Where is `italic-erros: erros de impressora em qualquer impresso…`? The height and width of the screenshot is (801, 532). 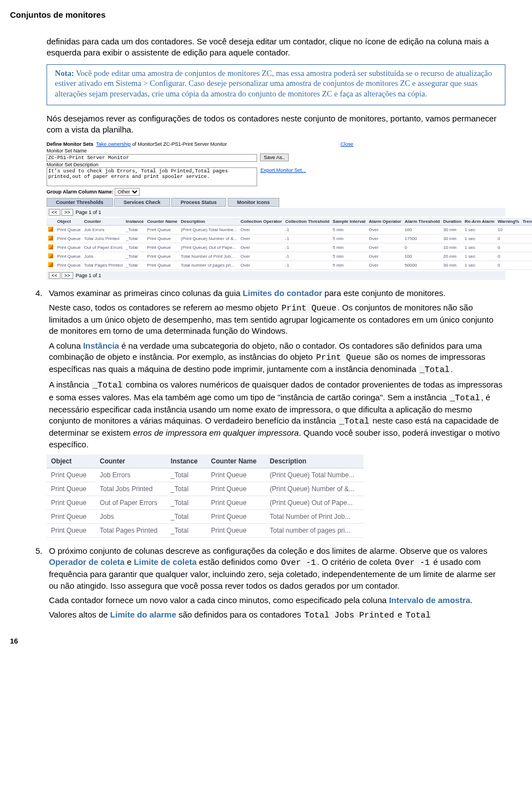 italic-erros: erros de impressora em qualquer impresso… is located at coordinates (216, 432).